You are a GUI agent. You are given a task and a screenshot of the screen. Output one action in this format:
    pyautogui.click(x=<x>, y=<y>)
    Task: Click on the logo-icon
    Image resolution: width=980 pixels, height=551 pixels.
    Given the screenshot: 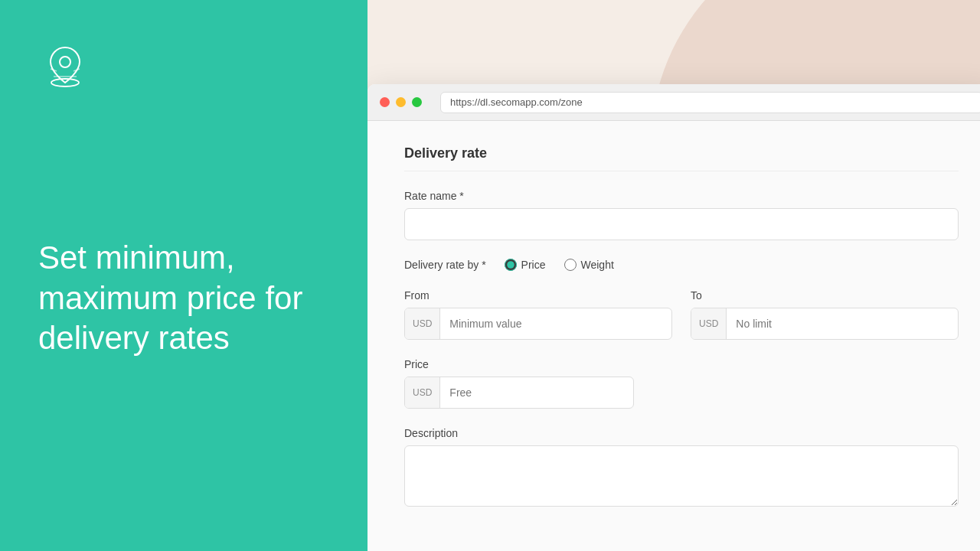 What is the action you would take?
    pyautogui.click(x=65, y=67)
    